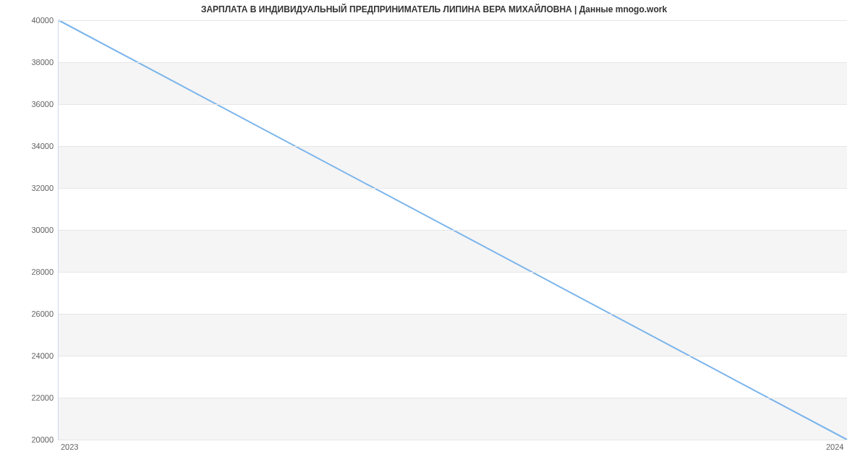  What do you see at coordinates (35, 398) in the screenshot?
I see `y-tick-label: 22000` at bounding box center [35, 398].